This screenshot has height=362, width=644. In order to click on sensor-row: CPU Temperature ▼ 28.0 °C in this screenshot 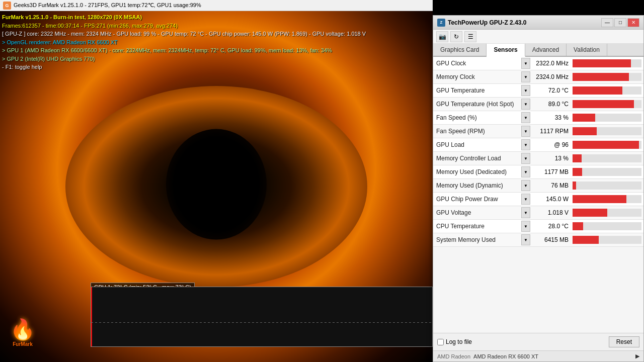, I will do `click(538, 226)`.